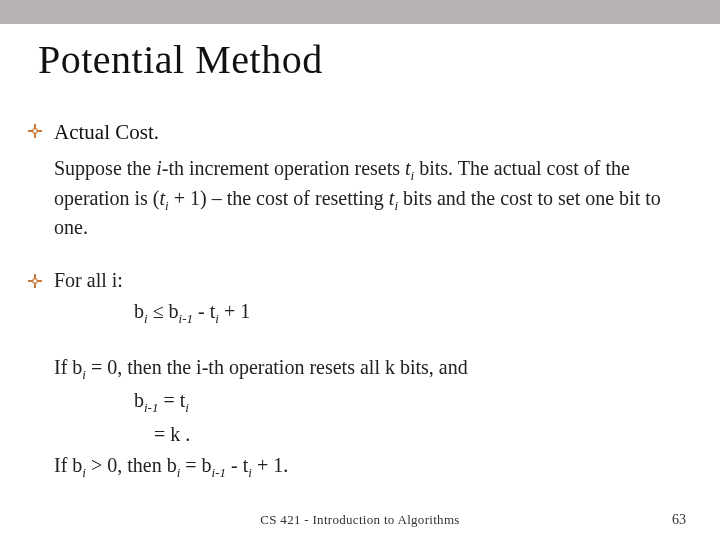  What do you see at coordinates (432, 367) in the screenshot?
I see `text: bits, and` at bounding box center [432, 367].